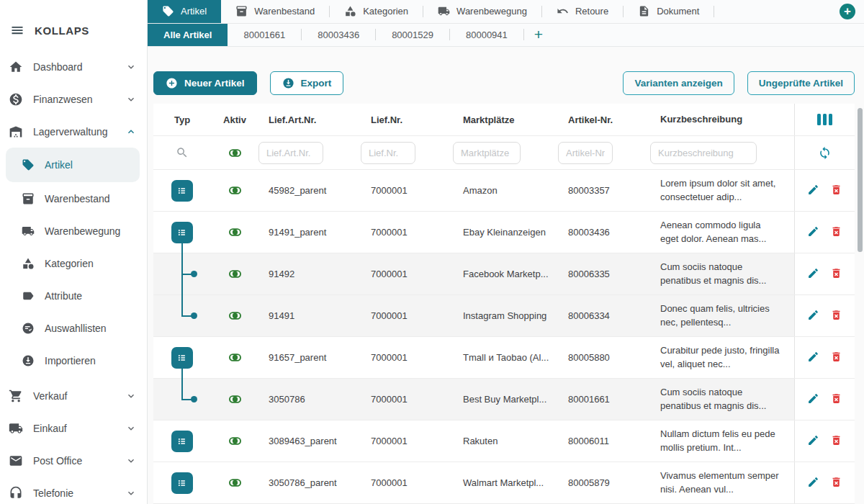 The width and height of the screenshot is (864, 504). Describe the element at coordinates (73, 131) in the screenshot. I see `sidebar-item-lagerverwaltung: Lagerverwaltung` at that location.